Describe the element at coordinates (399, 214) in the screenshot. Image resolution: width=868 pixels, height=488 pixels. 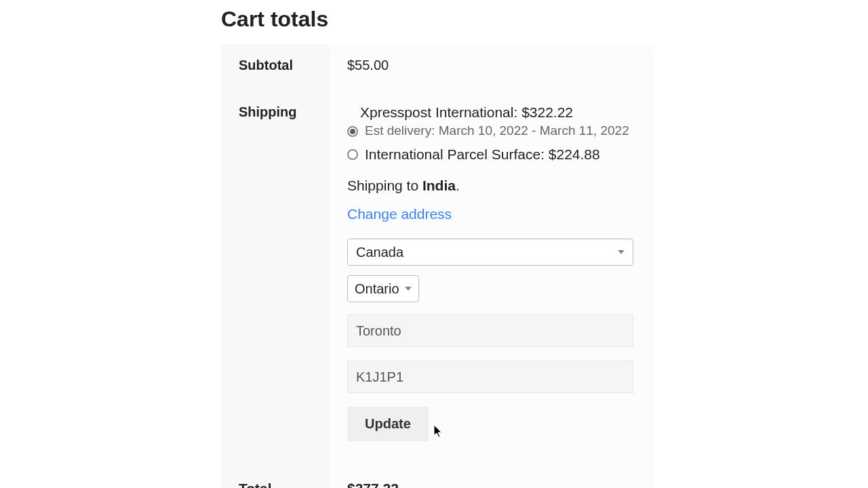
I see `change-address-link: Change address` at that location.